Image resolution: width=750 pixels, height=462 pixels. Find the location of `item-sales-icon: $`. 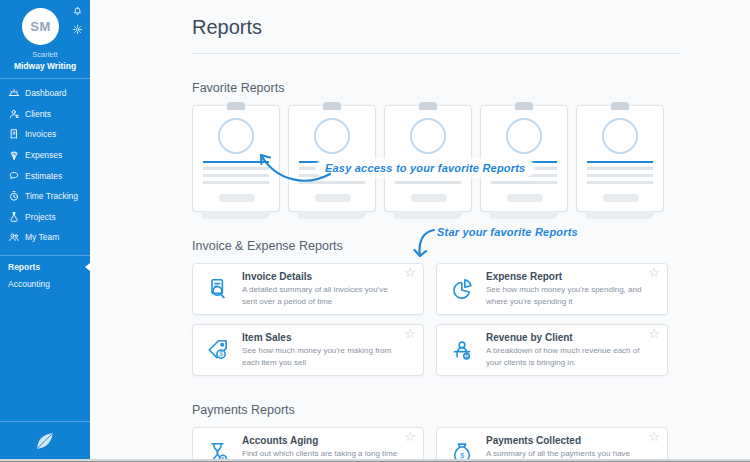

item-sales-icon: $ is located at coordinates (218, 350).